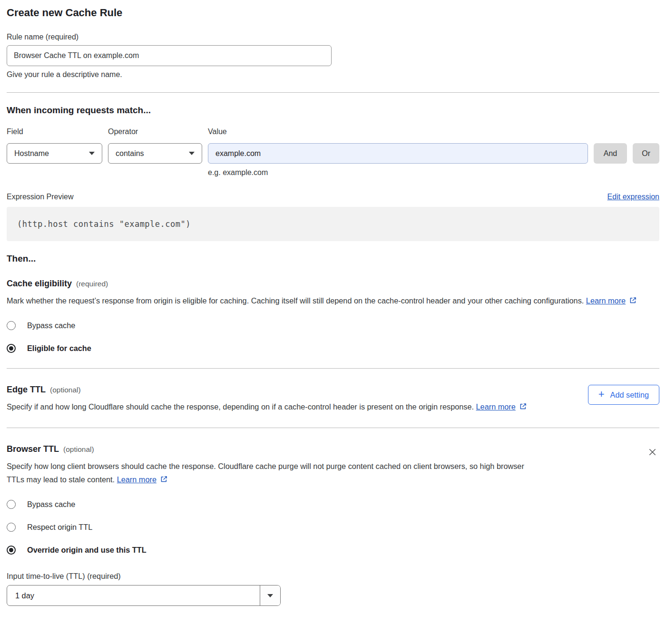 This screenshot has width=666, height=644. I want to click on remove-browser-ttl-button, so click(653, 453).